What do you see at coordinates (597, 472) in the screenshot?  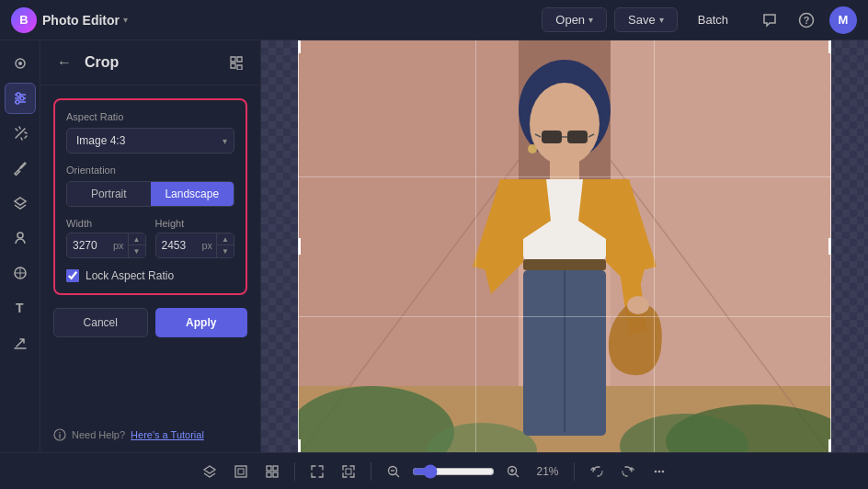 I see `undo-bottom-icon` at bounding box center [597, 472].